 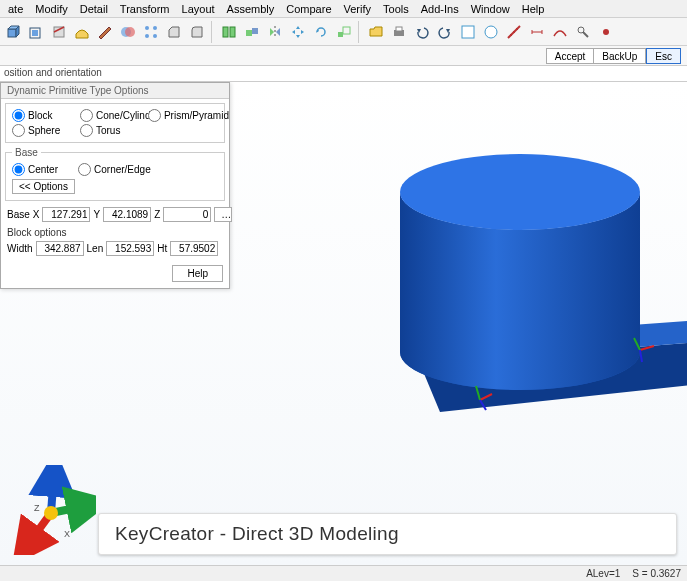 What do you see at coordinates (35, 170) in the screenshot?
I see `radio-center: Center` at bounding box center [35, 170].